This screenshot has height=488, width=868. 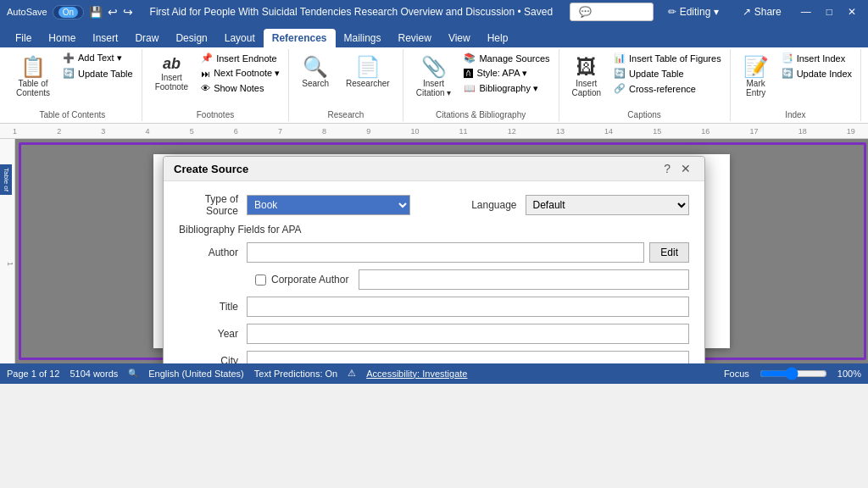 I want to click on text-predictions: Text Predictions: On, so click(x=296, y=374).